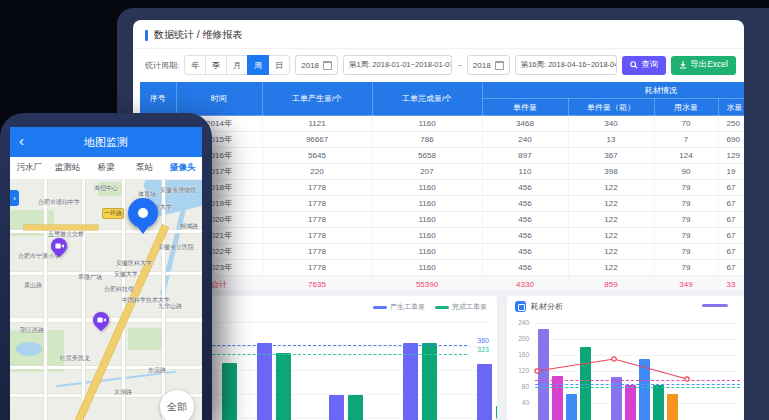 This screenshot has width=769, height=420. Describe the element at coordinates (442, 156) in the screenshot. I see `table-row: 32016年56455658897367124129` at that location.